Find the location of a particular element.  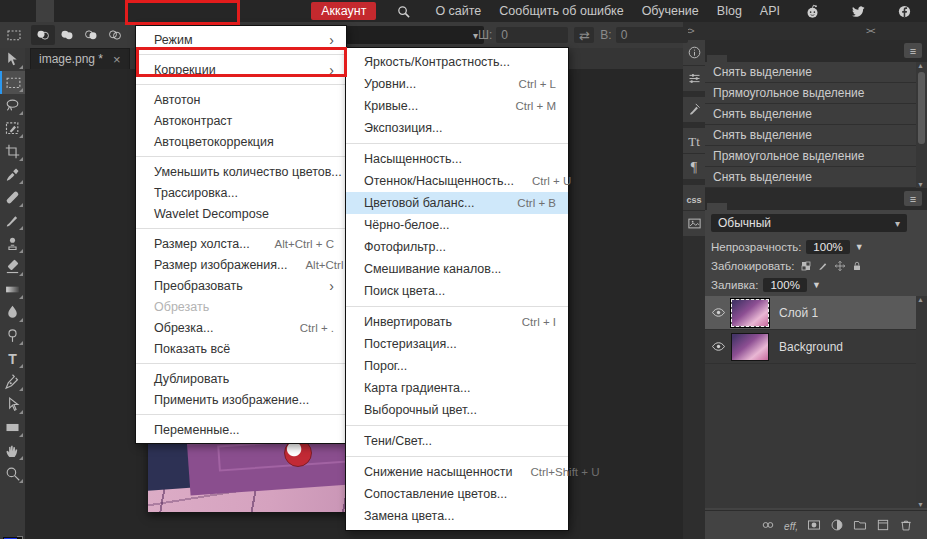

layer-row: Слой 1 is located at coordinates (810, 313).